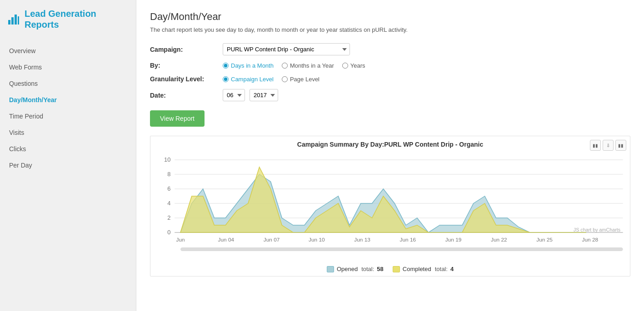 The height and width of the screenshot is (311, 644). Describe the element at coordinates (68, 84) in the screenshot. I see `sidebar-item-questions: Questions` at that location.